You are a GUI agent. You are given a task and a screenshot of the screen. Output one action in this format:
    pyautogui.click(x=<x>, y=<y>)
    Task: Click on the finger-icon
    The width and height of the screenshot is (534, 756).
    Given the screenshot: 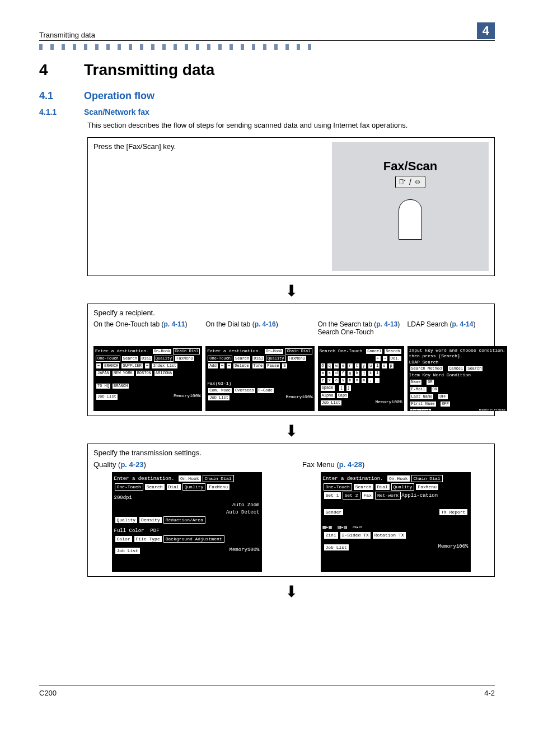 What is the action you would take?
    pyautogui.click(x=410, y=220)
    